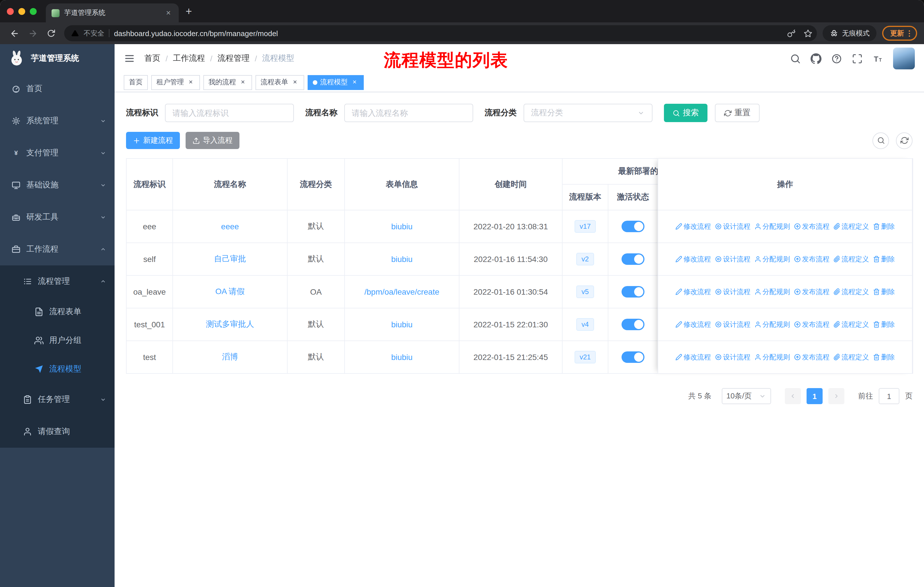  What do you see at coordinates (878, 58) in the screenshot?
I see `font-size-icon` at bounding box center [878, 58].